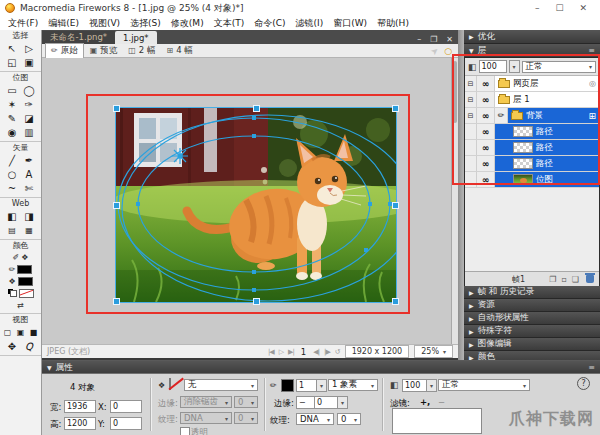 Image resolution: width=600 pixels, height=435 pixels. What do you see at coordinates (338, 352) in the screenshot?
I see `loop-button: ↺` at bounding box center [338, 352].